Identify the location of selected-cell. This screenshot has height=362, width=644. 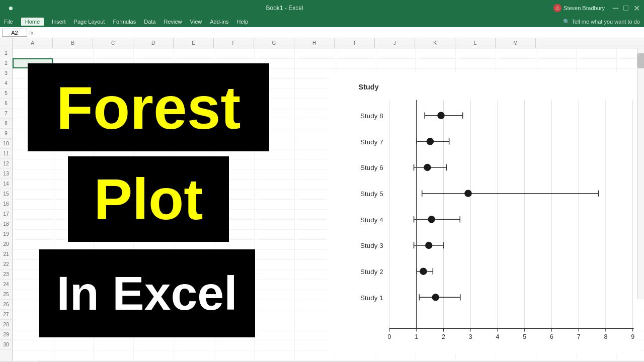
(33, 63).